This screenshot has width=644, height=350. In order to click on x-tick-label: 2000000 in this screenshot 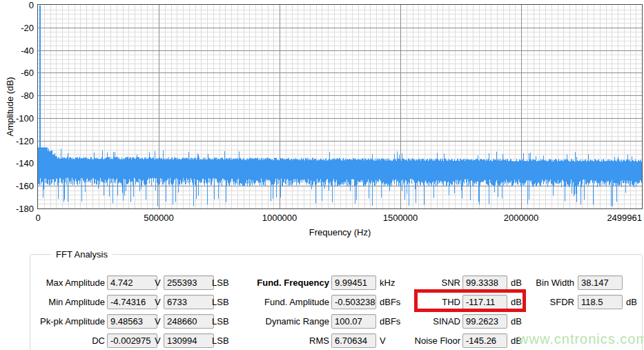, I will do `click(522, 218)`.